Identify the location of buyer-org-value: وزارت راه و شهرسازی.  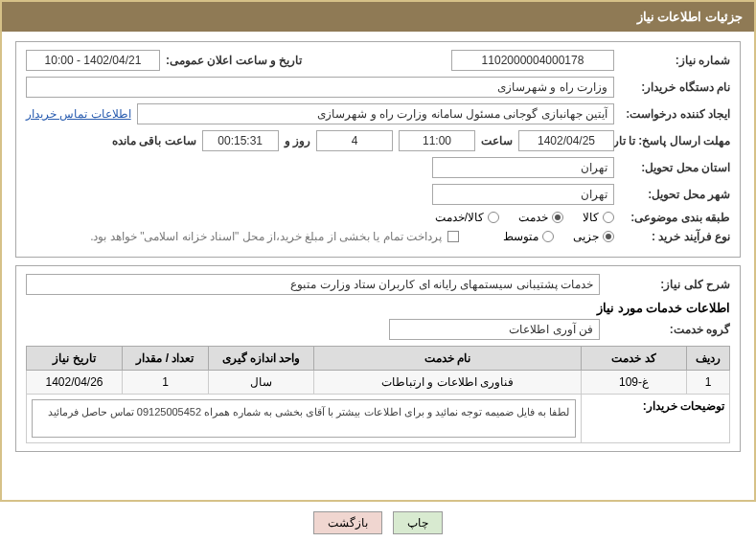
(320, 87).